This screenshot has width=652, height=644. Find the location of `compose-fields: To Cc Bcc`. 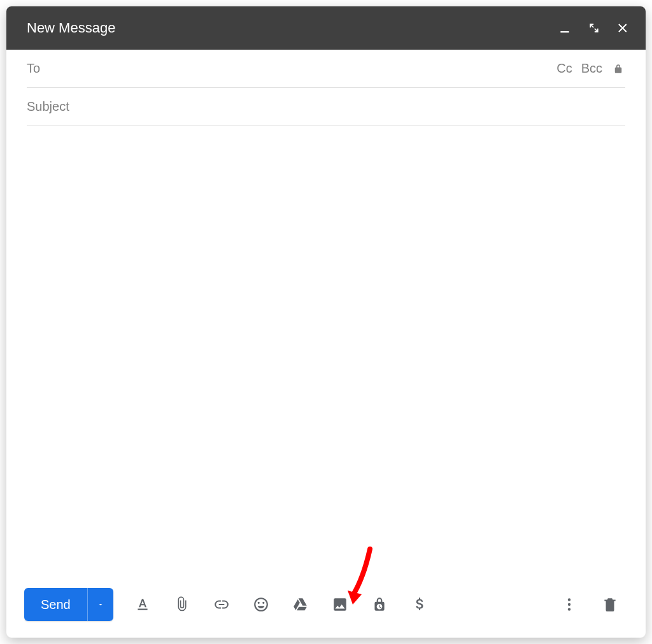

compose-fields: To Cc Bcc is located at coordinates (326, 88).